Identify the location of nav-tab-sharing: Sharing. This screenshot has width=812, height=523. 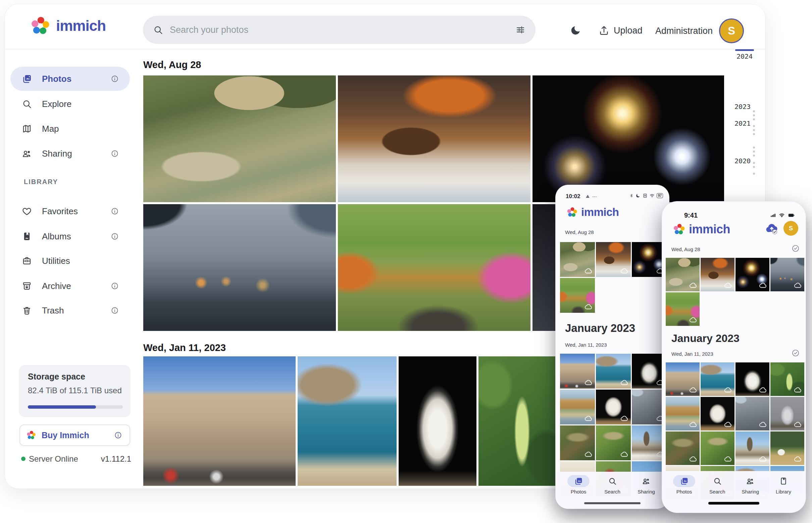
(750, 494).